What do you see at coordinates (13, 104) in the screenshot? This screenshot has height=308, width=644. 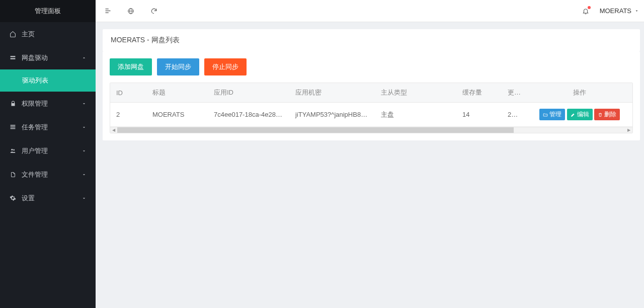 I see `lock-icon` at bounding box center [13, 104].